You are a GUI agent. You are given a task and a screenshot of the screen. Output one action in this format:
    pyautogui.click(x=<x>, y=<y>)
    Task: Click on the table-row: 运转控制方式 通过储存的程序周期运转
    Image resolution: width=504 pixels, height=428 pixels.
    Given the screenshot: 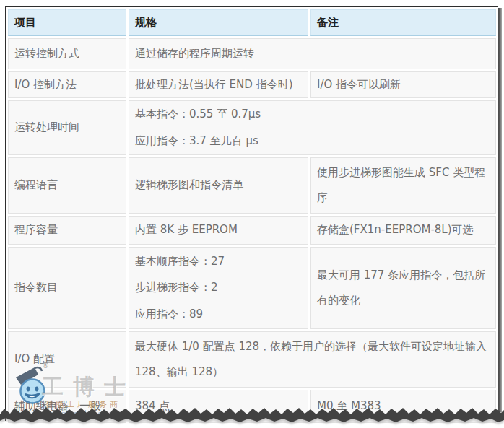 What is the action you would take?
    pyautogui.click(x=252, y=53)
    